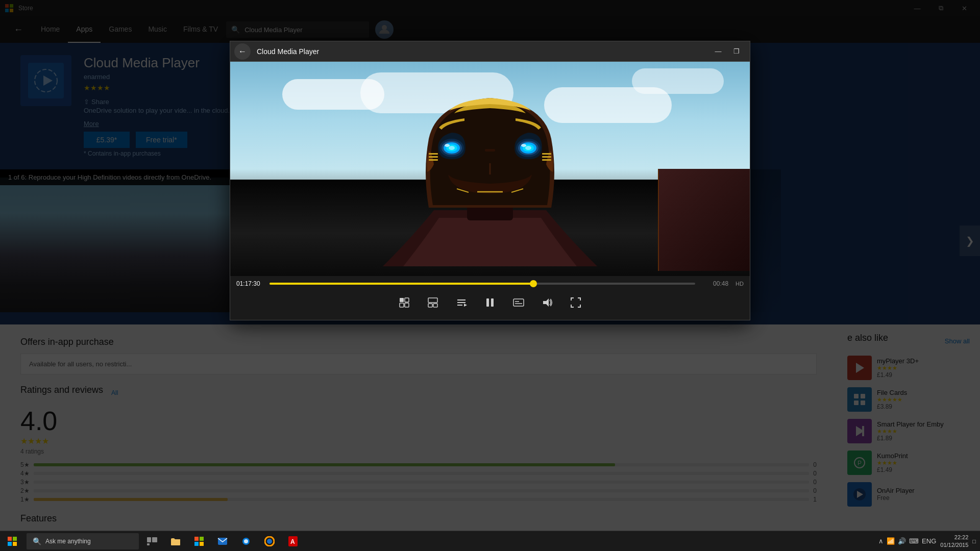 Image resolution: width=980 pixels, height=551 pixels. I want to click on keyboard-icon: ⌨, so click(914, 541).